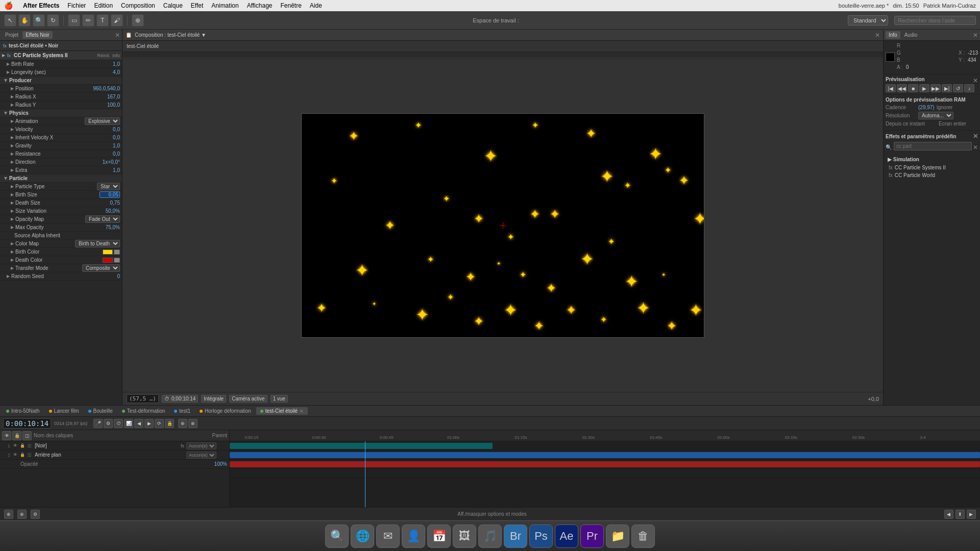 Image resolution: width=980 pixels, height=551 pixels. I want to click on tl-header-btn-2: ◫, so click(27, 436).